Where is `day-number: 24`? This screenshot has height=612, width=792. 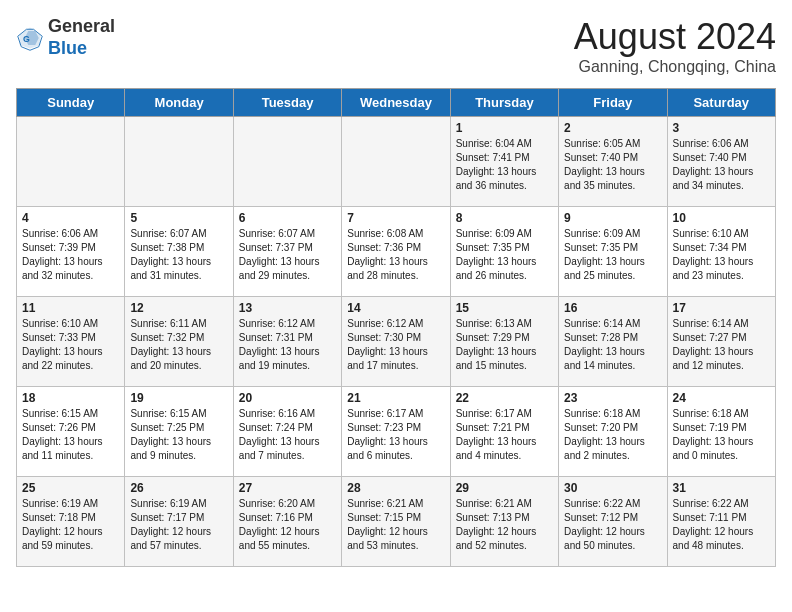 day-number: 24 is located at coordinates (722, 398).